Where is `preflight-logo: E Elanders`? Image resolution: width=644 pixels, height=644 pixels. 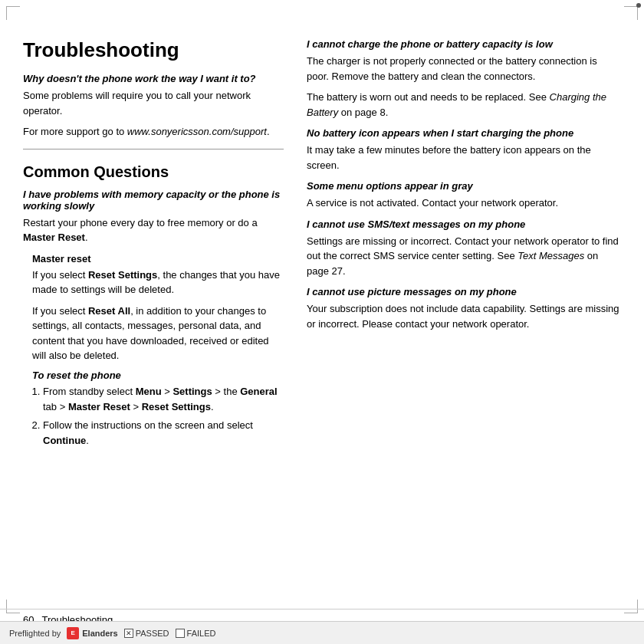 preflight-logo: E Elanders is located at coordinates (92, 633).